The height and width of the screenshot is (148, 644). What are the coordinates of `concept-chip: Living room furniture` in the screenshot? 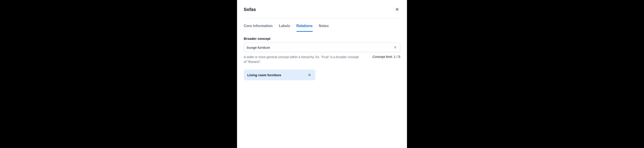 It's located at (280, 75).